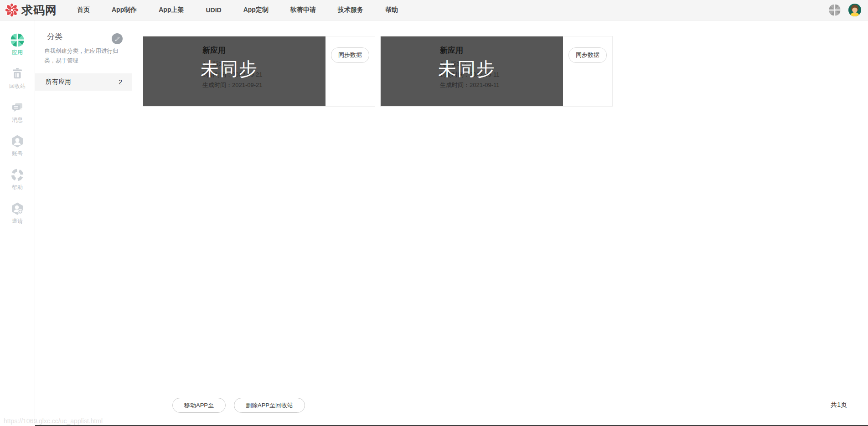 The image size is (868, 426). Describe the element at coordinates (835, 10) in the screenshot. I see `apps-grid-icon` at that location.